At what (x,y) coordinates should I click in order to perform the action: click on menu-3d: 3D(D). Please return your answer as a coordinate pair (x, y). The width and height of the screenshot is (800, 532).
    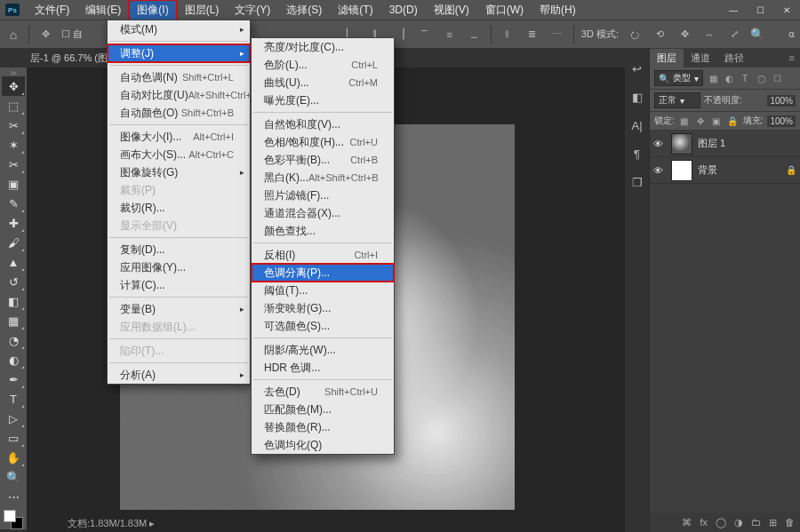
    Looking at the image, I should click on (404, 10).